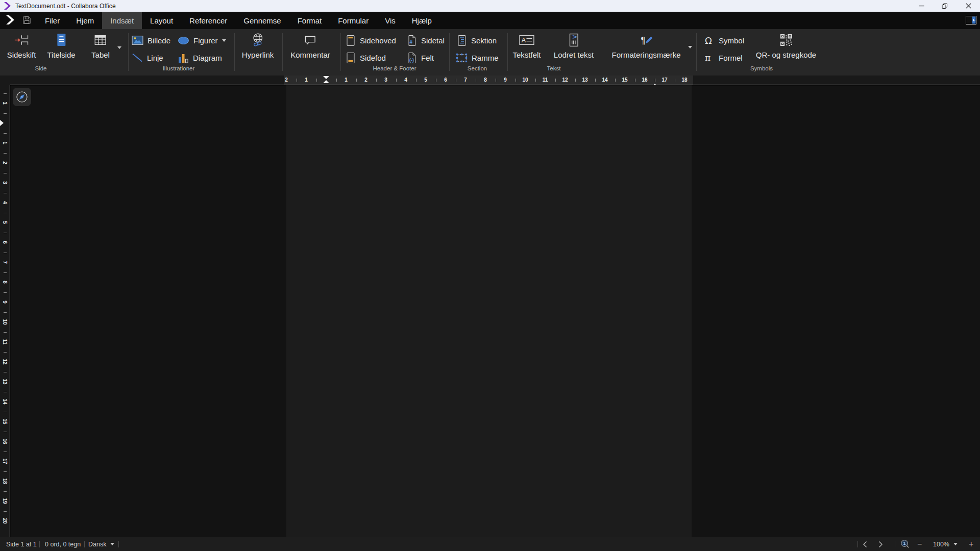  I want to click on tab-formular: Formular, so click(353, 20).